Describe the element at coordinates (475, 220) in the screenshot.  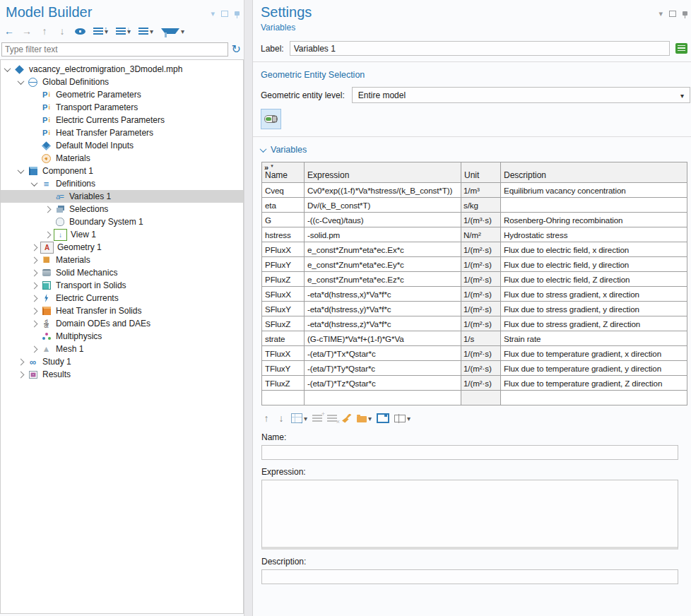
I see `variable-row: G-((c-Cveq)/taus)1/(m³·s)Rosenberg-Ohrin…` at that location.